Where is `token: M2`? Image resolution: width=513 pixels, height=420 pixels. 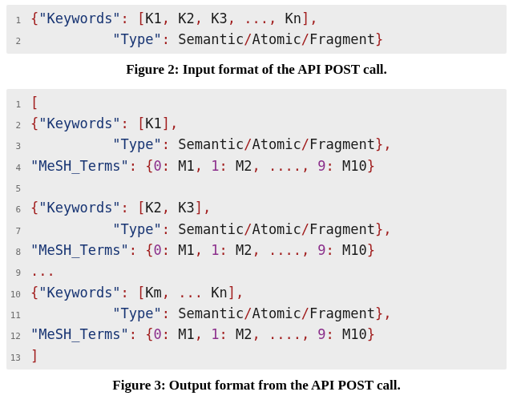 token: M2 is located at coordinates (244, 166).